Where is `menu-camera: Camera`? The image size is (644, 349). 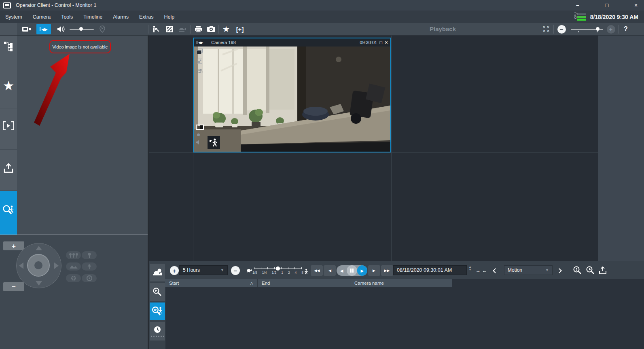
menu-camera: Camera is located at coordinates (42, 17).